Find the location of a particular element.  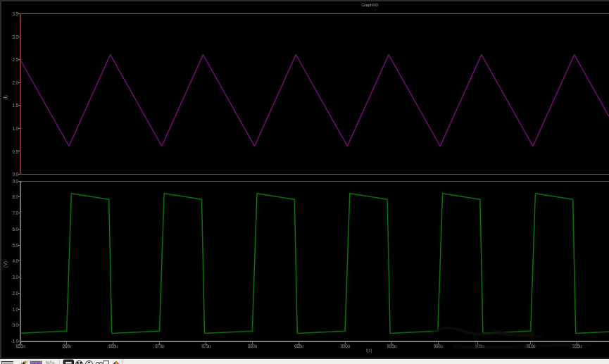

svg-text: ⅝˟= is located at coordinates (51, 362).